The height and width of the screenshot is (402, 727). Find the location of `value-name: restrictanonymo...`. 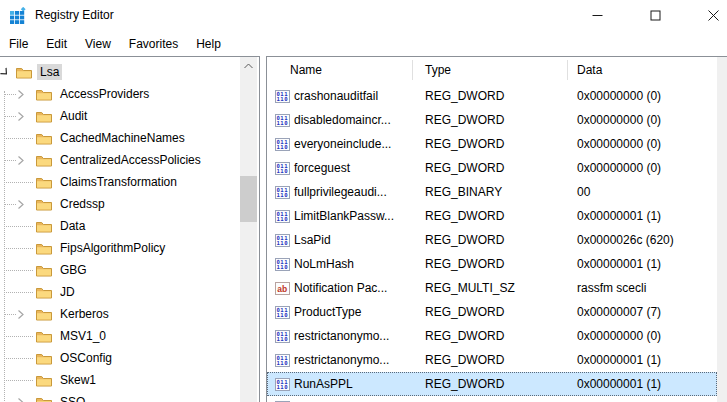

value-name: restrictanonymo... is located at coordinates (342, 336).